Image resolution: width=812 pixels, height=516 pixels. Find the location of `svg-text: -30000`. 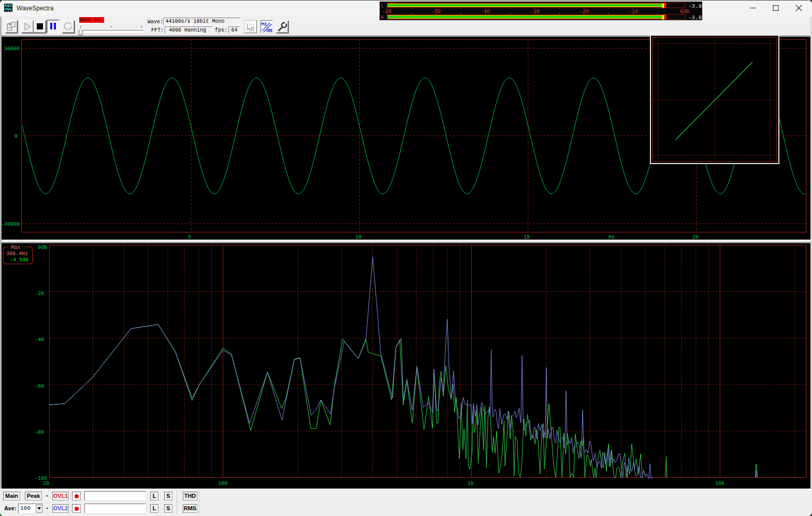

svg-text: -30000 is located at coordinates (10, 225).